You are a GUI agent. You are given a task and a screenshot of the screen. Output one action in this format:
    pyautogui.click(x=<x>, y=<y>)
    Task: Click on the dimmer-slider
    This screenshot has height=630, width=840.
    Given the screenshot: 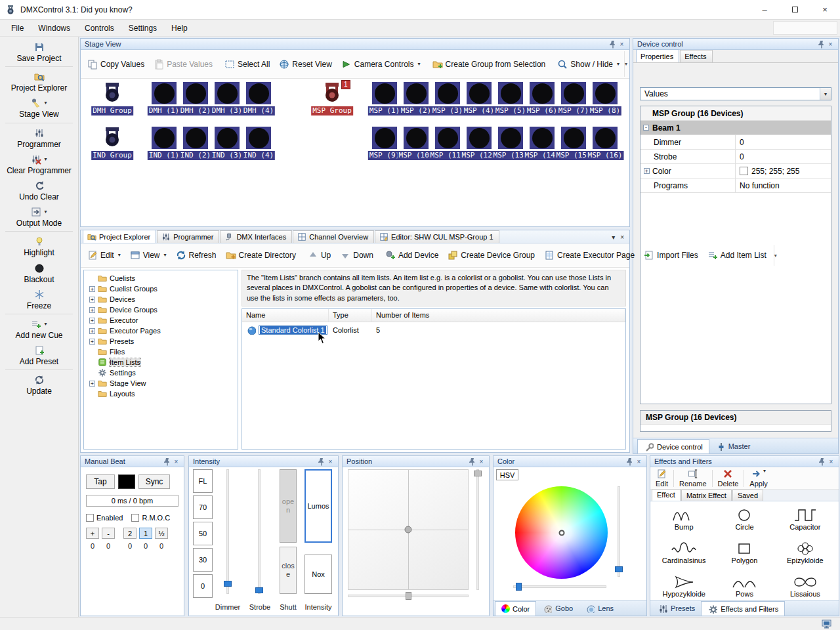 What is the action you would take?
    pyautogui.click(x=228, y=532)
    